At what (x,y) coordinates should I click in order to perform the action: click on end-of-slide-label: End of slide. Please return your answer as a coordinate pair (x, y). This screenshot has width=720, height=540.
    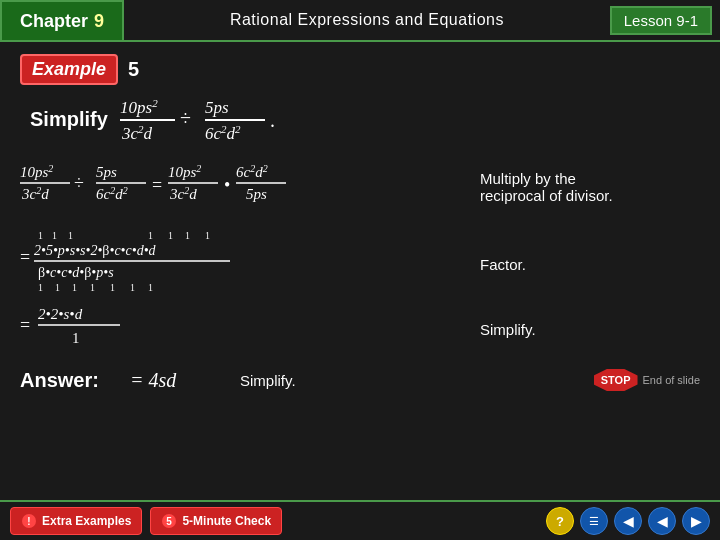
    Looking at the image, I should click on (672, 380).